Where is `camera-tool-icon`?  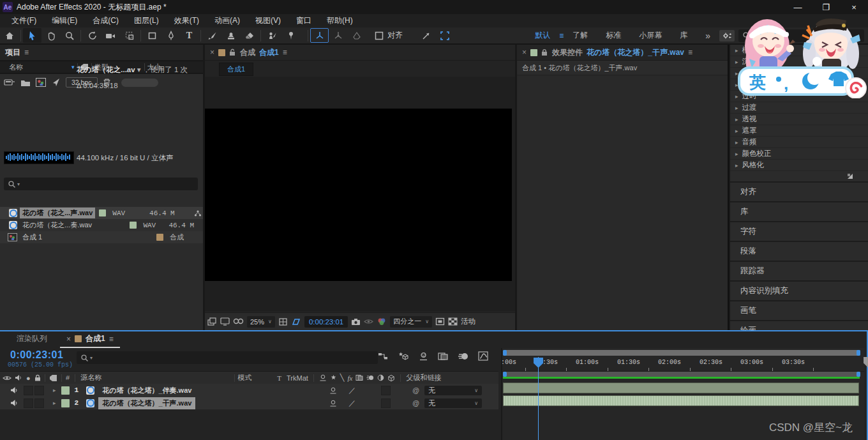
camera-tool-icon is located at coordinates (111, 36).